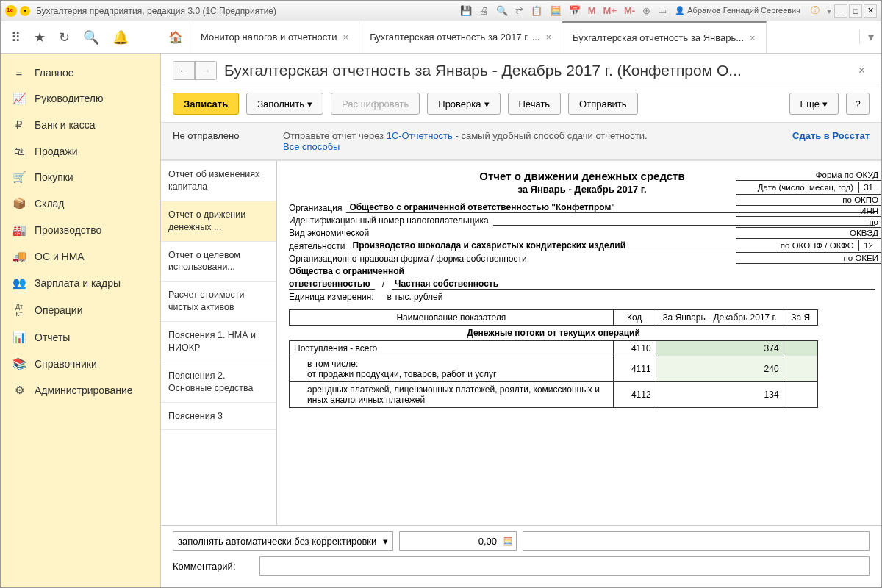 The width and height of the screenshot is (882, 588). Describe the element at coordinates (219, 181) in the screenshot. I see `report-nav-item: Отчет об изменениях капитала` at that location.